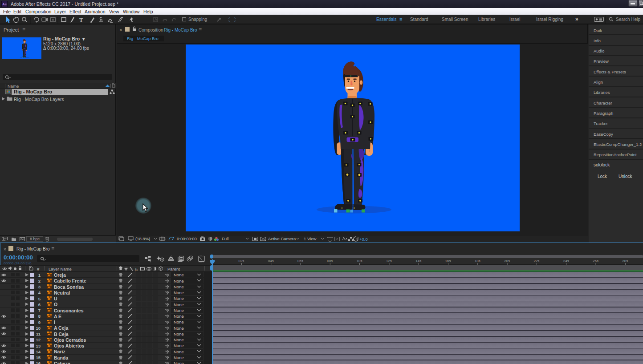 This screenshot has width=643, height=364. What do you see at coordinates (477, 261) in the screenshot?
I see `svg-text: 18s` at bounding box center [477, 261].